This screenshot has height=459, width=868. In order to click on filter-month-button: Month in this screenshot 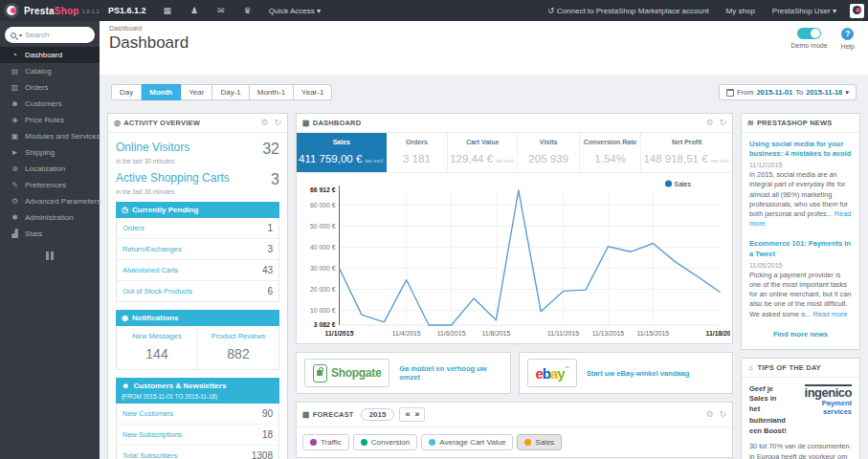, I will do `click(161, 92)`.